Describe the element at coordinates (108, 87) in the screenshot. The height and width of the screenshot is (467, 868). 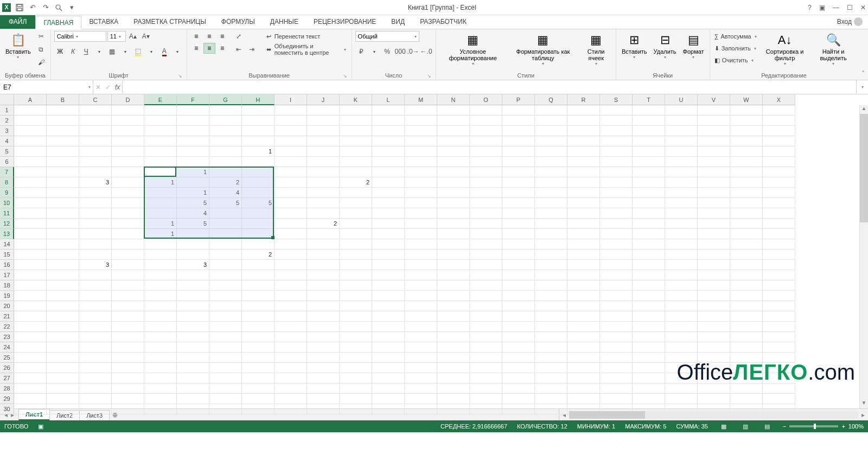
I see `enter-formula-icon: ✓` at that location.